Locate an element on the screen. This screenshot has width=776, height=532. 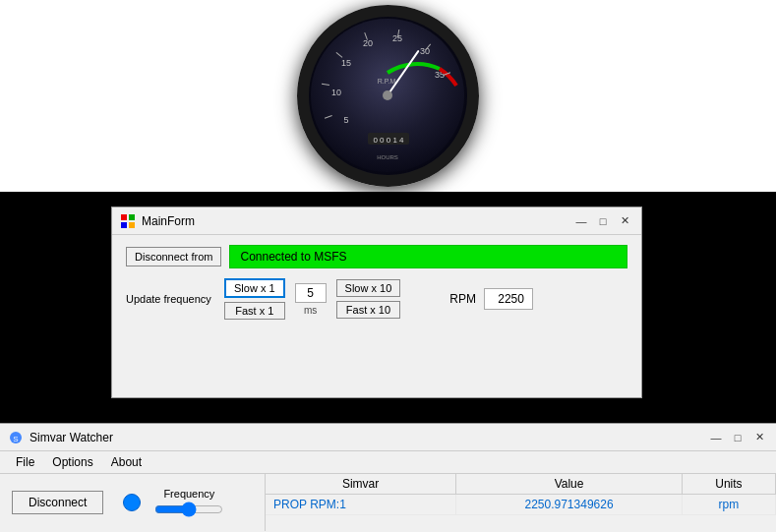
frequency-indicator is located at coordinates (132, 502).